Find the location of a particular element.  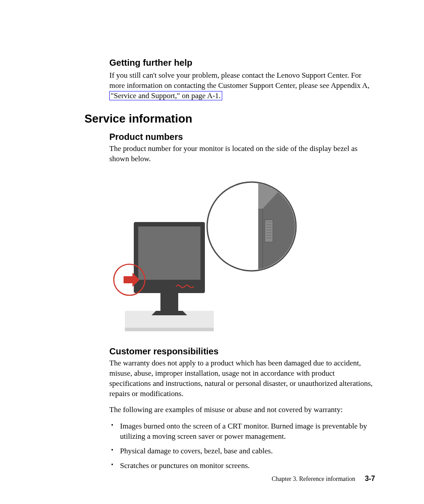

paragraph-getting-help: If you still can't solve your problem, p… is located at coordinates (242, 86).